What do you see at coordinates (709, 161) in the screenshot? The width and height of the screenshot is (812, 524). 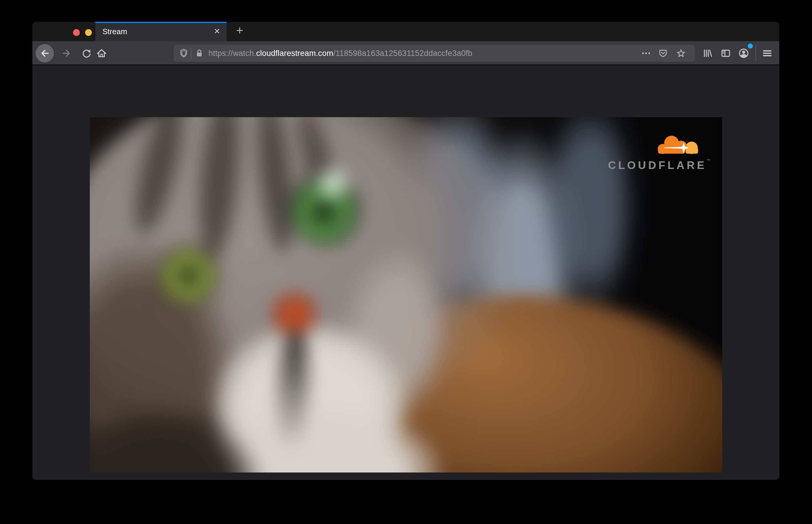 I see `trademark-glyph: ™` at bounding box center [709, 161].